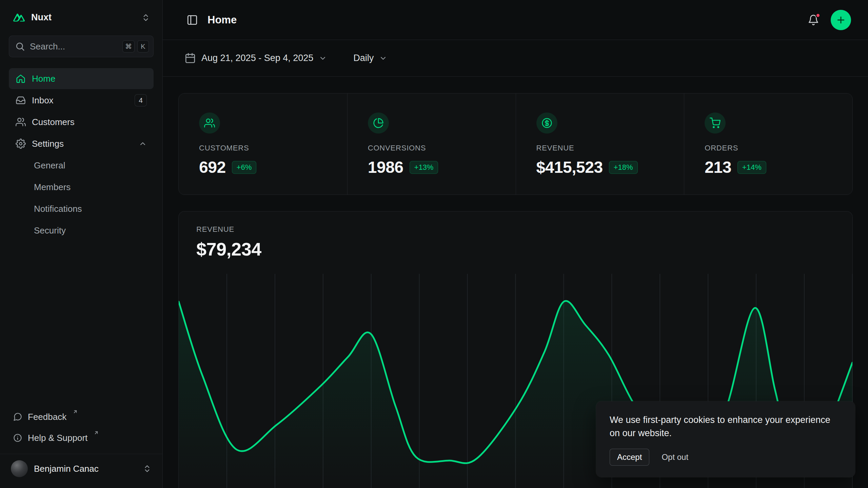 The width and height of the screenshot is (868, 488). What do you see at coordinates (378, 123) in the screenshot?
I see `pie-chart-icon` at bounding box center [378, 123].